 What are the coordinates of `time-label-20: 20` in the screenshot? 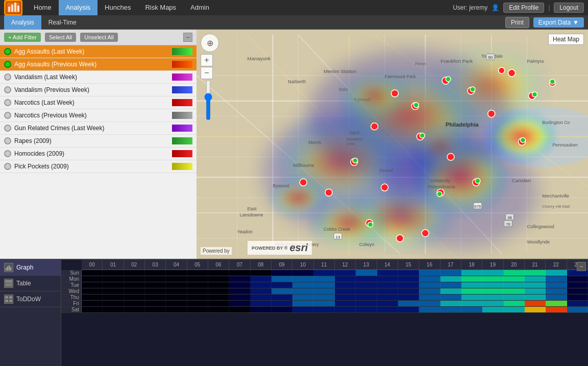 It's located at (514, 264).